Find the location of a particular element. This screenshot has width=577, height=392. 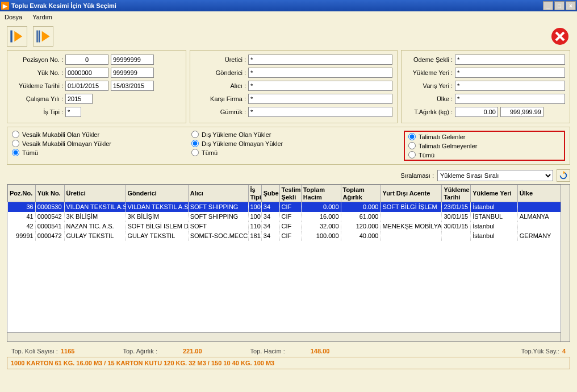

table-row: 999910000472GULAY TEKSTILGULAY TEKSTILSO… is located at coordinates (288, 236).